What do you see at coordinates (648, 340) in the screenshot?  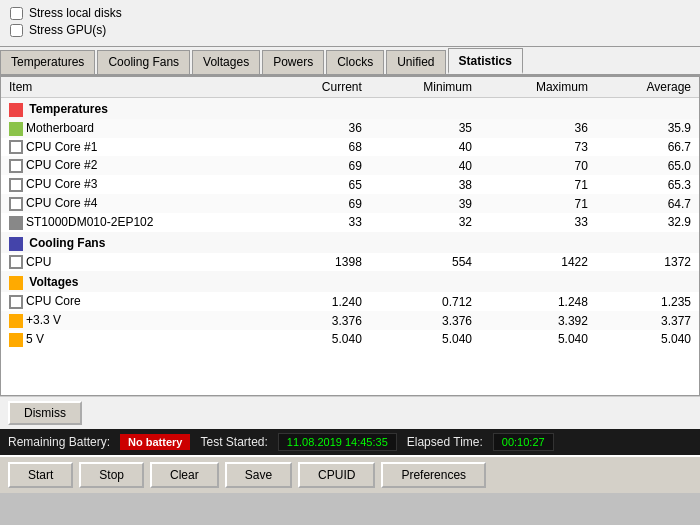 I see `row-average: 5.040` at bounding box center [648, 340].